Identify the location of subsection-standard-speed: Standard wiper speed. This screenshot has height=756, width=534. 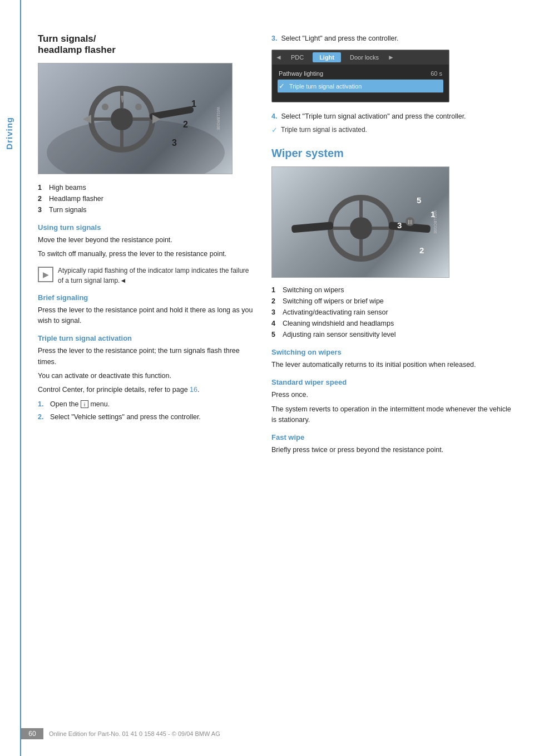
(394, 382).